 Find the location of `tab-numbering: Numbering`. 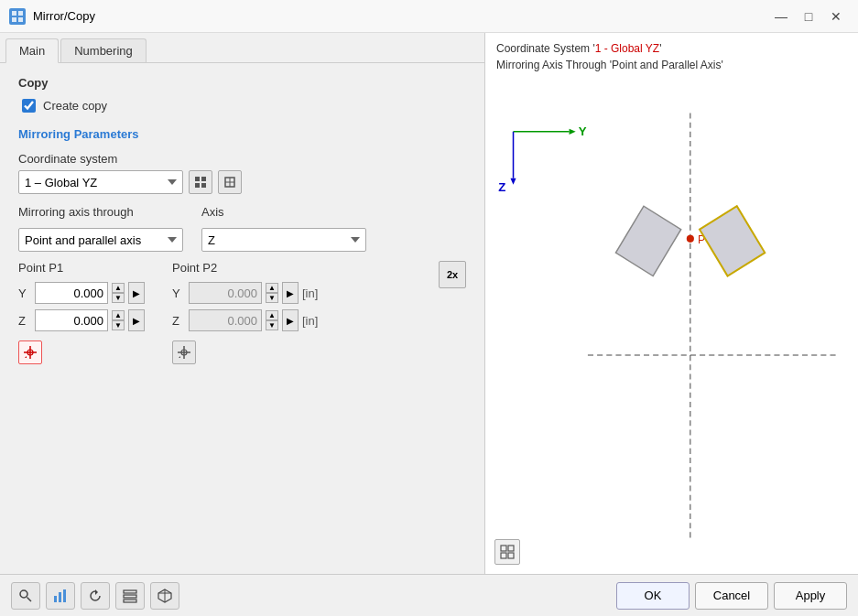

tab-numbering: Numbering is located at coordinates (103, 50).